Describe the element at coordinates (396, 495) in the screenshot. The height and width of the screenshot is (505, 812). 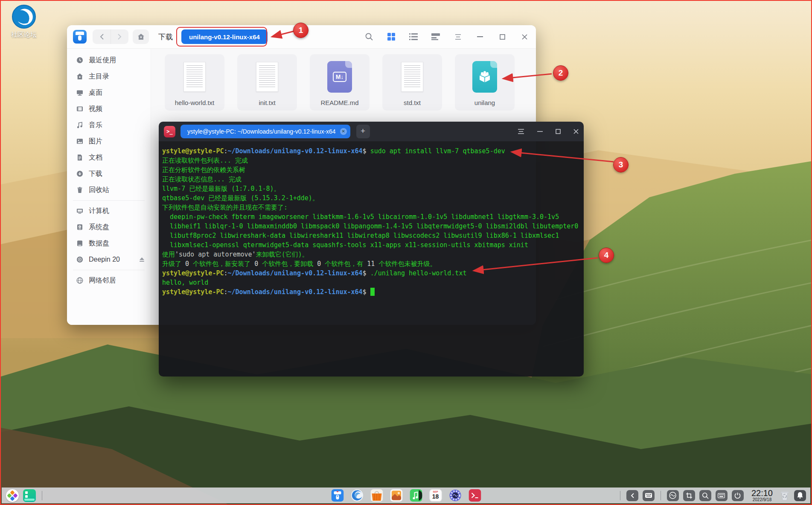
I see `photos-icon` at that location.